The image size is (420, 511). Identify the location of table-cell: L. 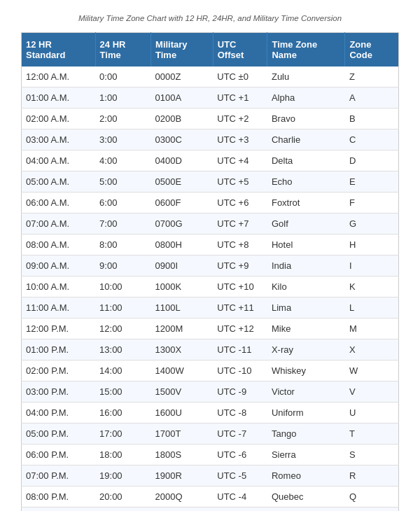
(372, 308).